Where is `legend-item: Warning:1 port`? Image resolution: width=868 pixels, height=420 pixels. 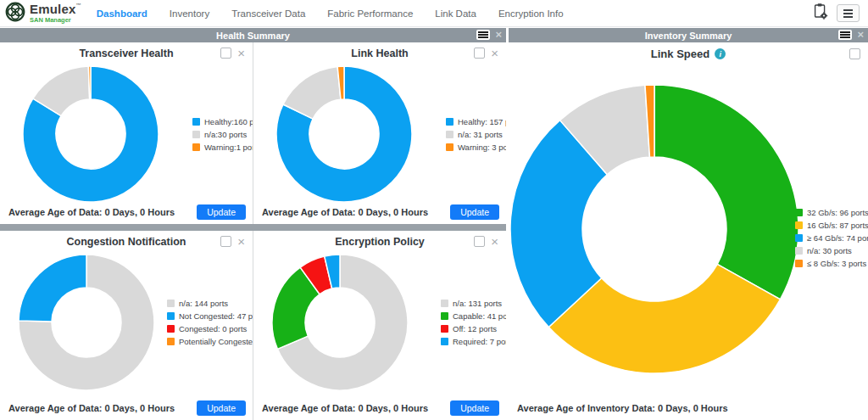
legend-item: Warning:1 port is located at coordinates (223, 148).